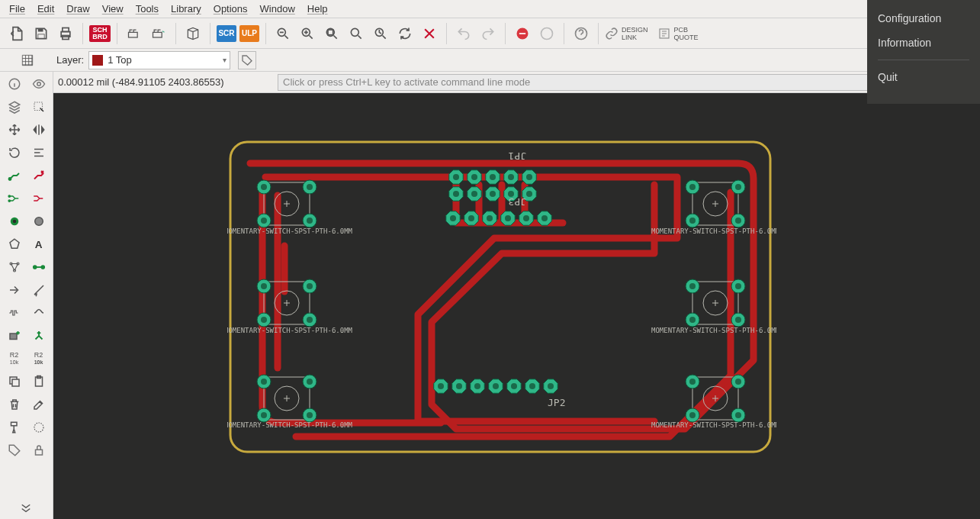 The image size is (980, 519). I want to click on mirror-tool, so click(39, 130).